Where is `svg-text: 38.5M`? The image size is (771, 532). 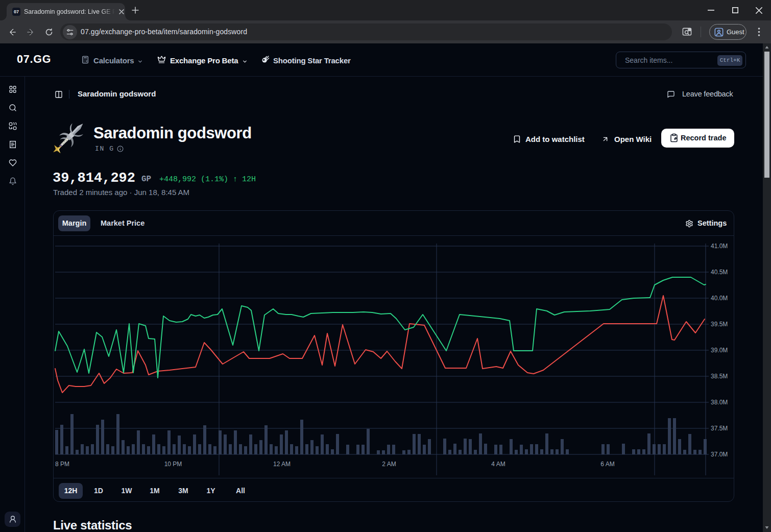
svg-text: 38.5M is located at coordinates (719, 376).